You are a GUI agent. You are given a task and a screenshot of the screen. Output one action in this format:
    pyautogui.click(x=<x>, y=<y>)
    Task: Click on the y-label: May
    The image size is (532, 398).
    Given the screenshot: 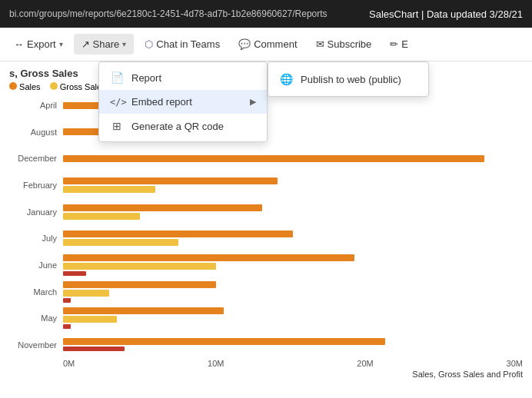 What is the action you would take?
    pyautogui.click(x=33, y=318)
    